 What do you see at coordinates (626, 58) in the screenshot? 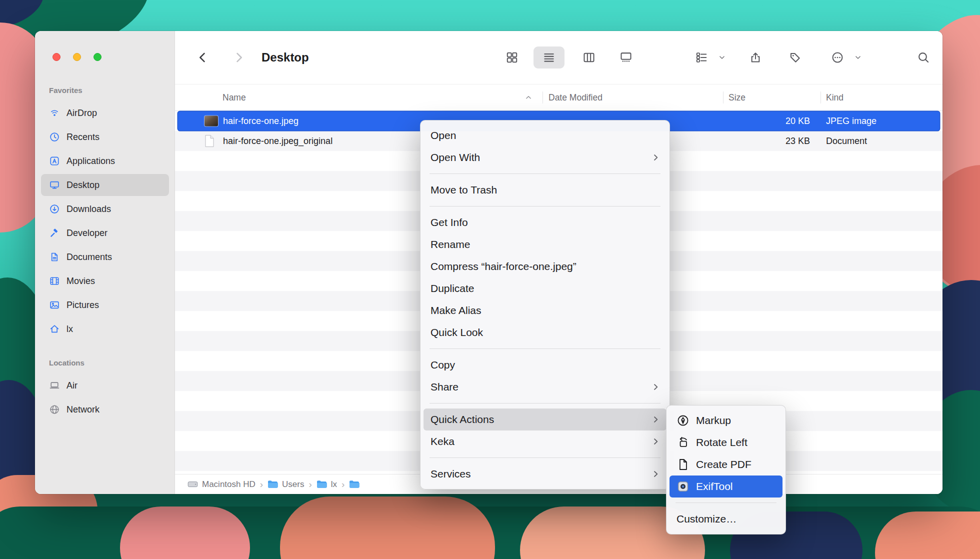
I see `gallery-view-button` at bounding box center [626, 58].